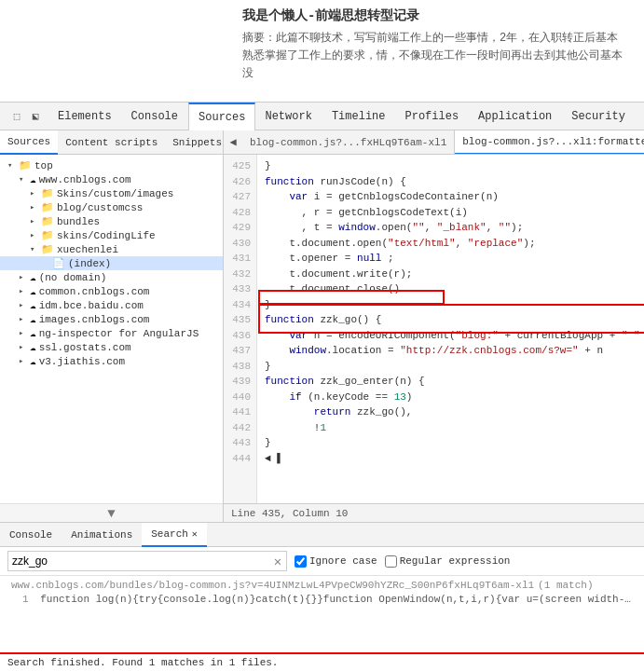 This screenshot has width=644, height=671. I want to click on code-line: , r = getCnblogsCodeText(i), so click(453, 212).